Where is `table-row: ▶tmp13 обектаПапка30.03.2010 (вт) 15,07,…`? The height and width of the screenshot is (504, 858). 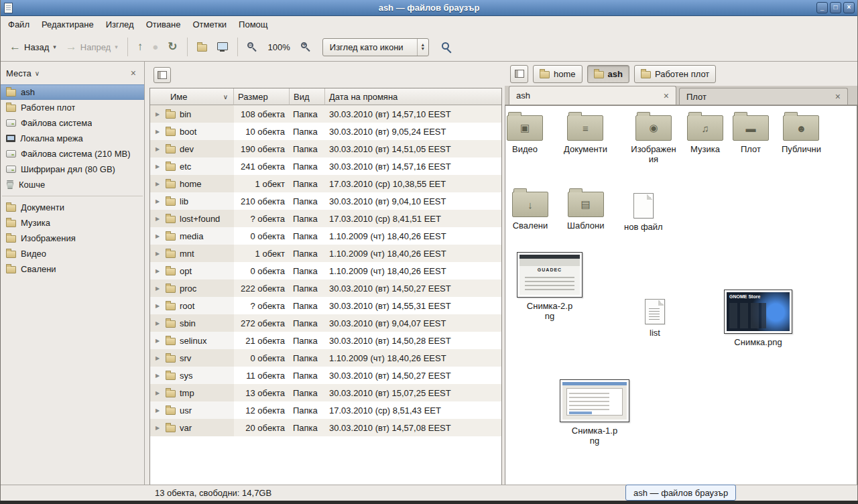
table-row: ▶tmp13 обектаПапка30.03.2010 (вт) 15,07,… is located at coordinates (326, 393).